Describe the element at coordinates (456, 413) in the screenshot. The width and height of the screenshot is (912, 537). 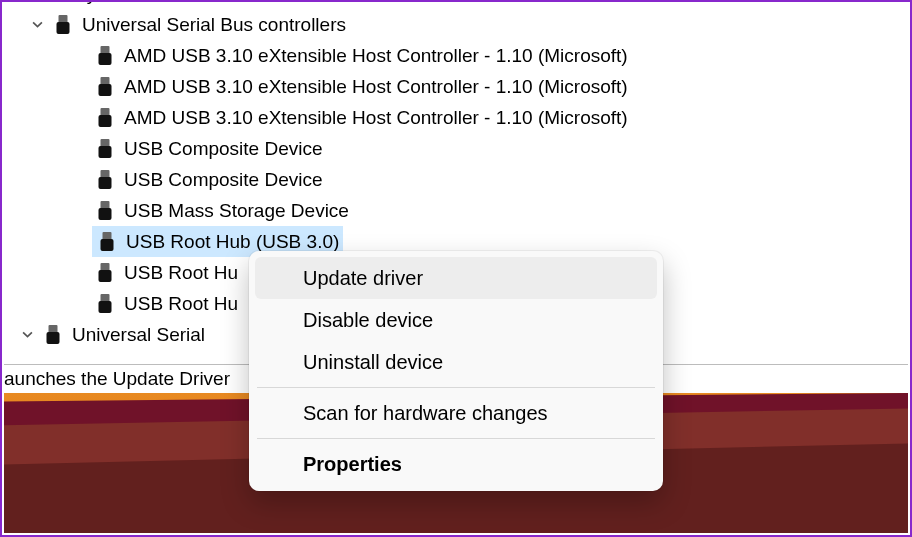
I see `menu-item-scan-hardware: Scan for hardware changes` at that location.